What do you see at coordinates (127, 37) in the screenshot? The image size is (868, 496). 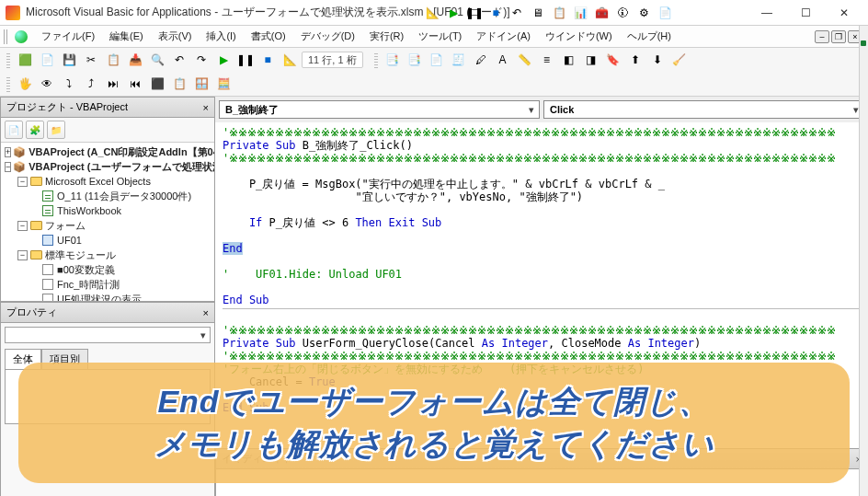 I see `menu-edit: 編集(E)` at bounding box center [127, 37].